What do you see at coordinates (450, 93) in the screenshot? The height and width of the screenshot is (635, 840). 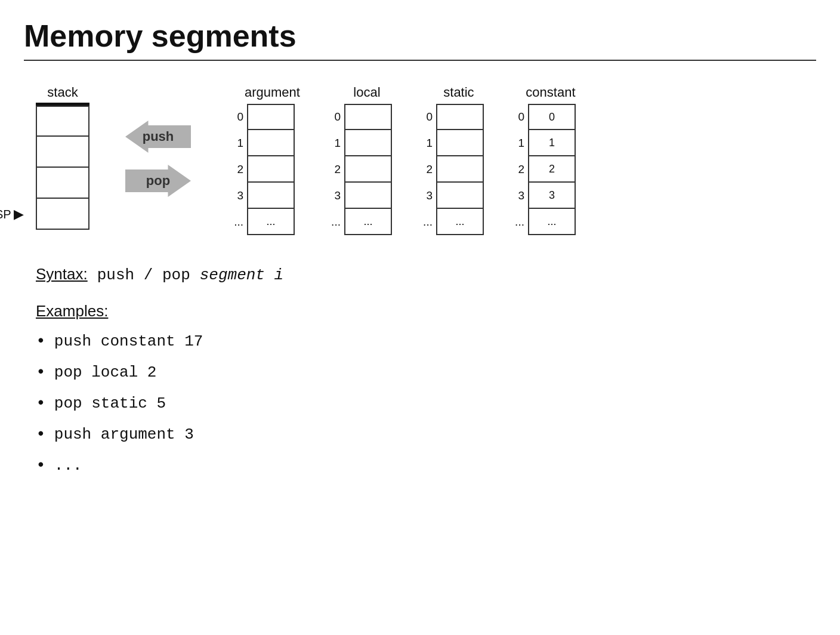 I see `segment-header-static: static` at bounding box center [450, 93].